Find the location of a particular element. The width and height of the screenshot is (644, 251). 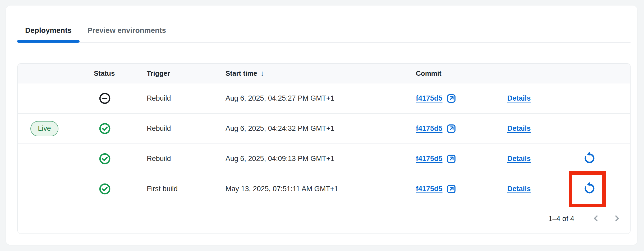

tab-deployments-label: Deployments is located at coordinates (48, 30).